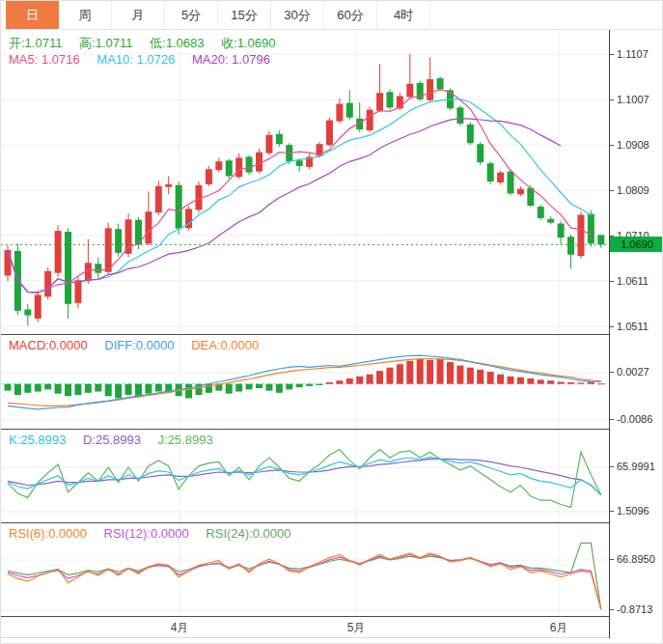 The image size is (663, 644). Describe the element at coordinates (633, 99) in the screenshot. I see `axis-tick-label: 1.1007` at that location.